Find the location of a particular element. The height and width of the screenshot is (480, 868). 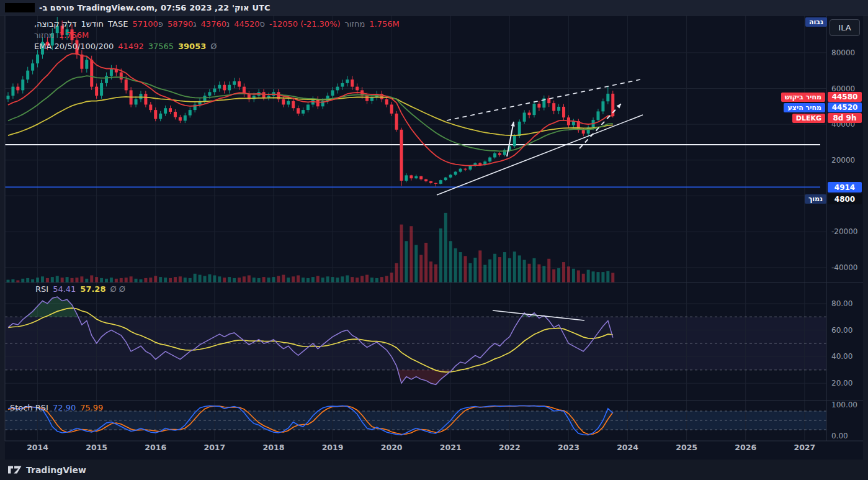

stoch-d-value: 75.99 is located at coordinates (92, 407).